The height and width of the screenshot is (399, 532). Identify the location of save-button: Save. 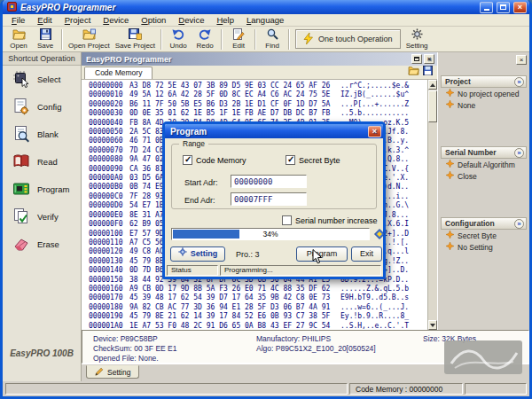
(45, 39).